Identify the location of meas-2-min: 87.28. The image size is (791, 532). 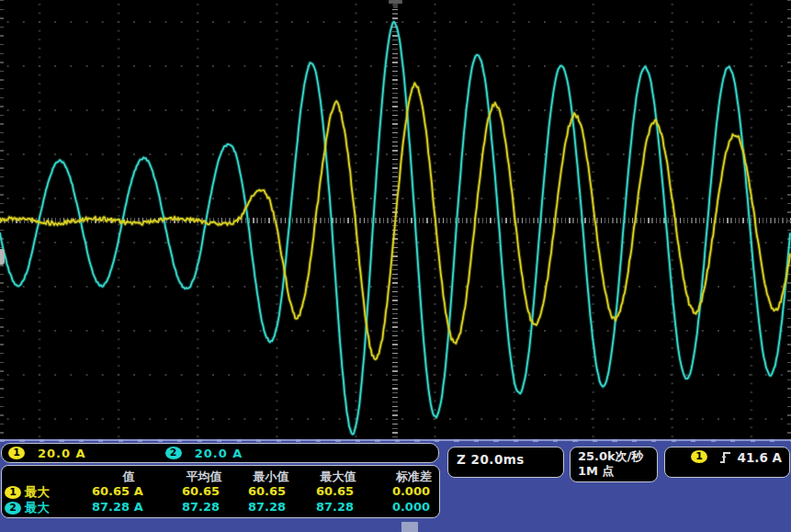
(271, 507).